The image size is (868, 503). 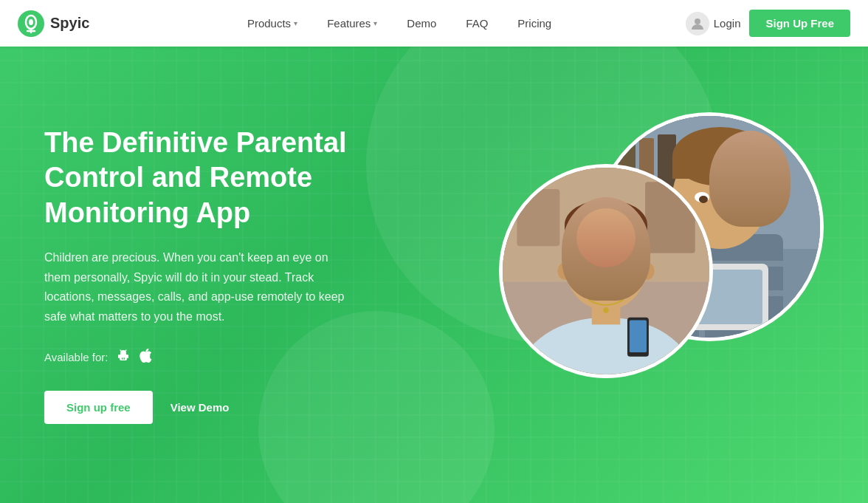 What do you see at coordinates (606, 271) in the screenshot?
I see `woman-photo` at bounding box center [606, 271].